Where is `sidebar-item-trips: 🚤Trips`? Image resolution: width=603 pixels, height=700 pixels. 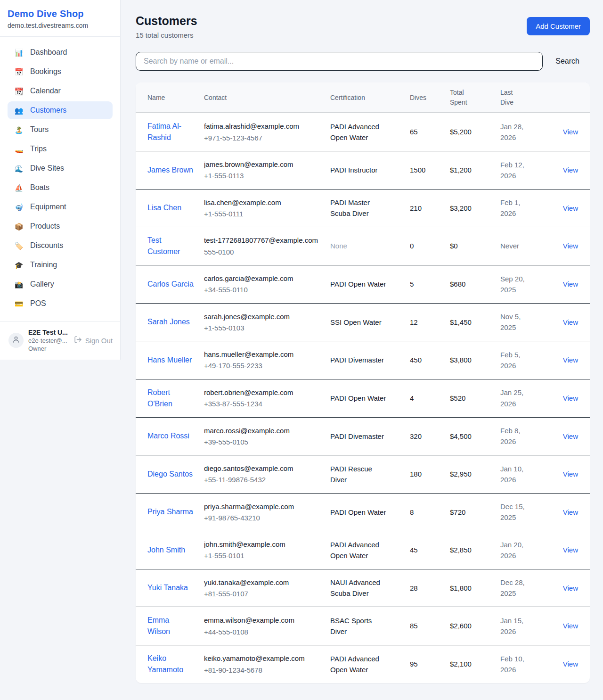 sidebar-item-trips: 🚤Trips is located at coordinates (60, 149).